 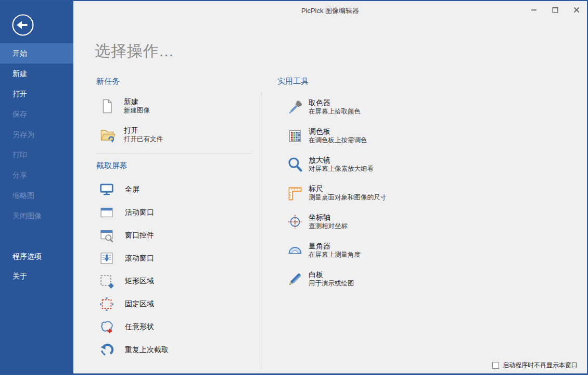 I want to click on window-control-icon, so click(x=107, y=235).